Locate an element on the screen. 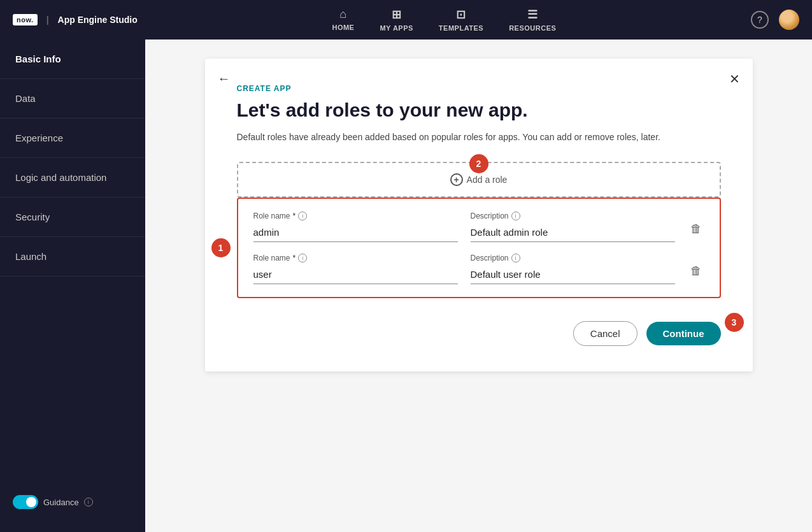 The height and width of the screenshot is (532, 812). home-icon: ⌂ is located at coordinates (343, 14).